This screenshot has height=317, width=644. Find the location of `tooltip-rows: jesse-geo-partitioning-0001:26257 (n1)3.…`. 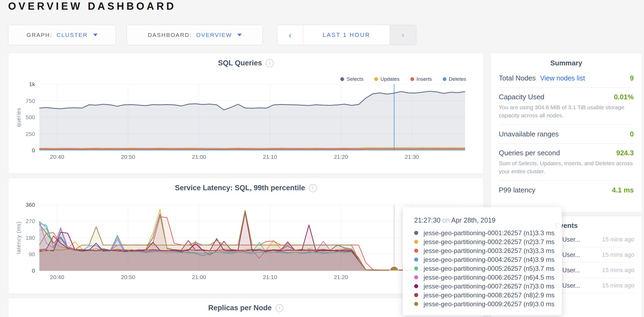

tooltip-rows: jesse-geo-partitioning-0001:26257 (n1)3.… is located at coordinates (483, 269).